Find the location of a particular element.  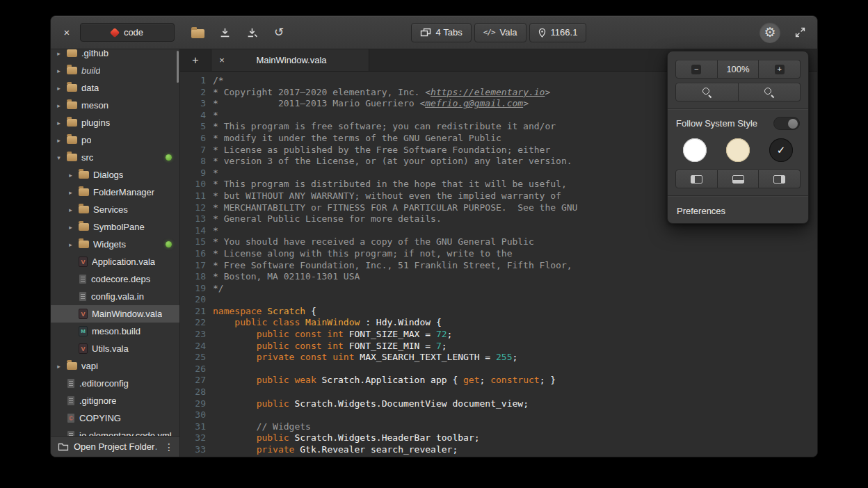

zoom-in-button: + is located at coordinates (780, 70).